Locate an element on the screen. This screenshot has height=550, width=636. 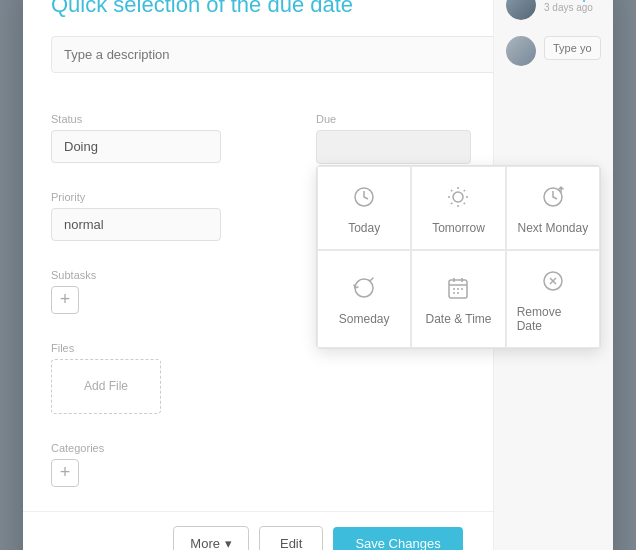
add-category-button: + is located at coordinates (65, 473).